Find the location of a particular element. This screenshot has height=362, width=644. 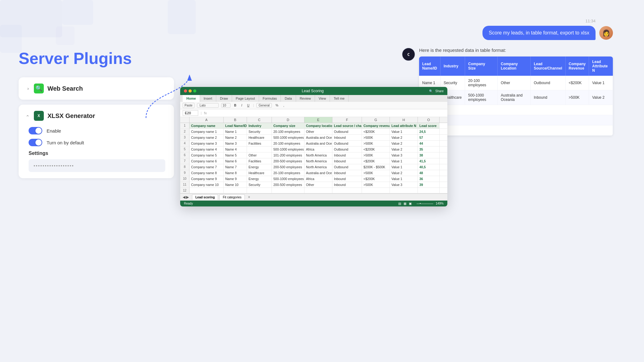

cell-o10: 36 is located at coordinates (429, 179).